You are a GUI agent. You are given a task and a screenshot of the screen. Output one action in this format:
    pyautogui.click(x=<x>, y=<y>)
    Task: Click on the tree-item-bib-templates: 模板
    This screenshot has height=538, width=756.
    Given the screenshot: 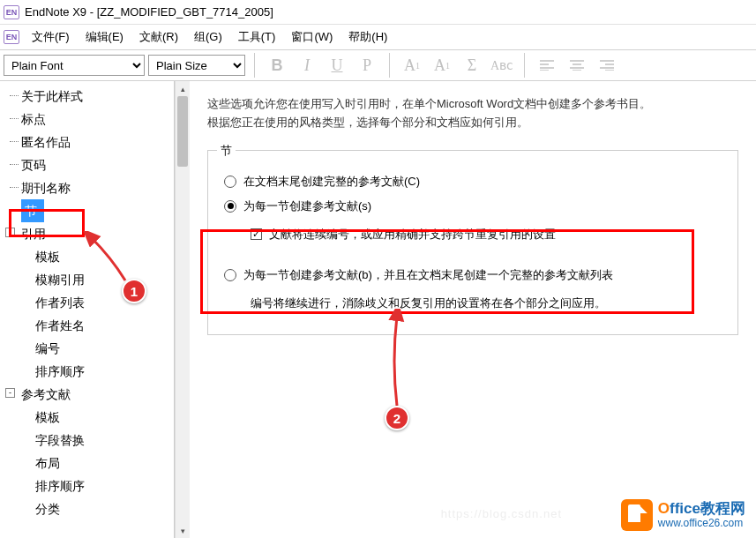 What is the action you would take?
    pyautogui.click(x=86, y=417)
    